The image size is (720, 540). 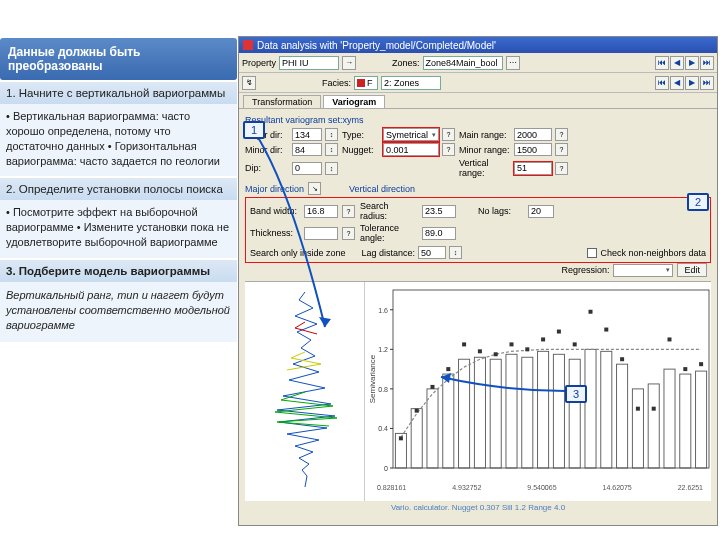 I want to click on nav2-last-icon: ⏭, so click(x=707, y=83).